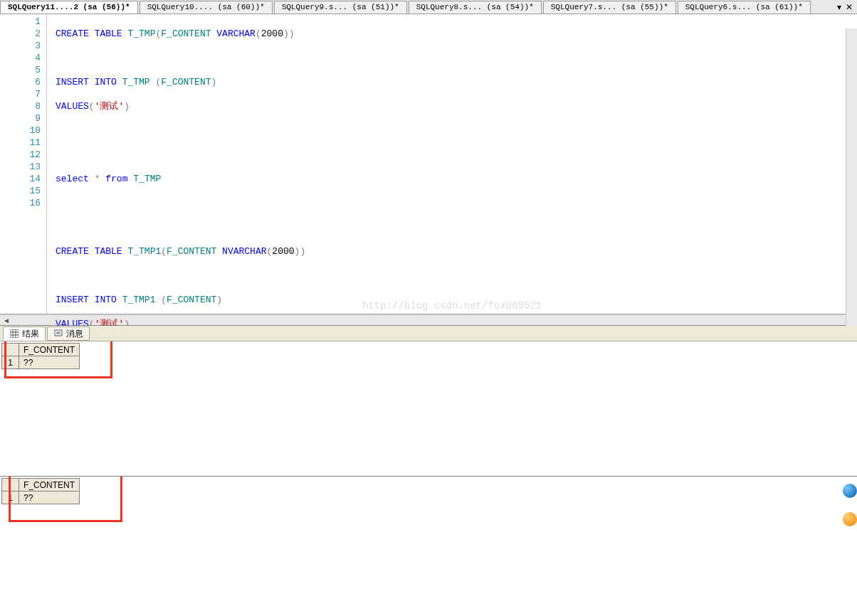  I want to click on close-icon: ✕, so click(849, 7).